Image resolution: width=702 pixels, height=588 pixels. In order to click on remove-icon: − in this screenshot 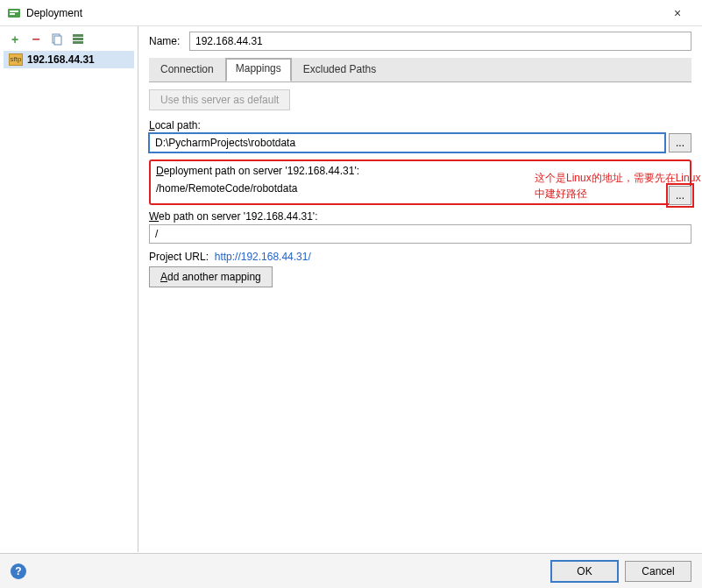, I will do `click(36, 39)`.